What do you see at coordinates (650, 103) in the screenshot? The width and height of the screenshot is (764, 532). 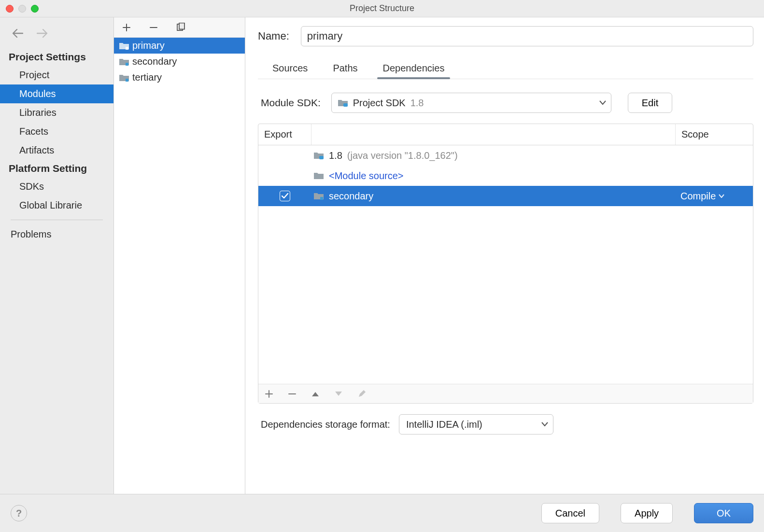 I see `sdk-edit-button: Edit` at bounding box center [650, 103].